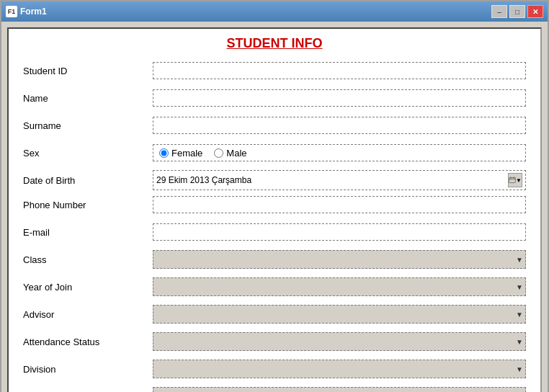 The image size is (549, 392). I want to click on sub-division-select-wrapper: ▼, so click(339, 389).